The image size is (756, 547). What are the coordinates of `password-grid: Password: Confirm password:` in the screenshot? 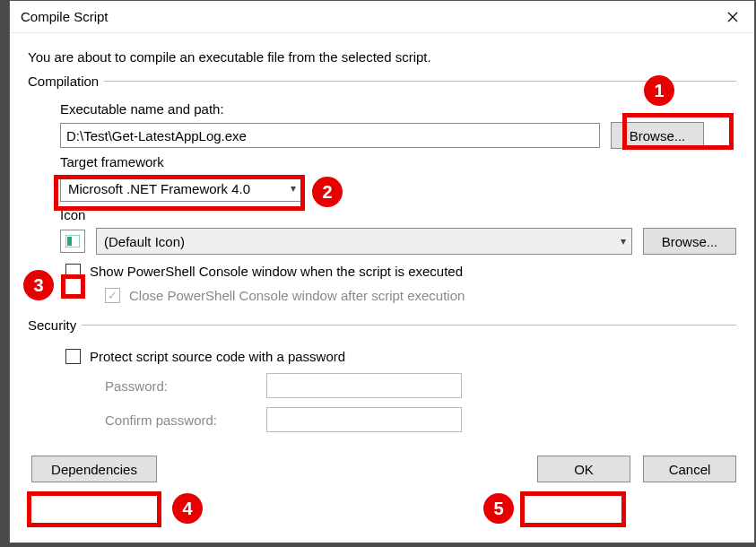 It's located at (421, 403).